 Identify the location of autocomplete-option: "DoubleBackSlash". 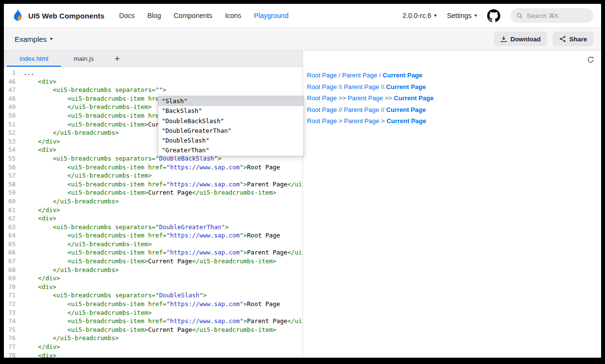
(231, 121).